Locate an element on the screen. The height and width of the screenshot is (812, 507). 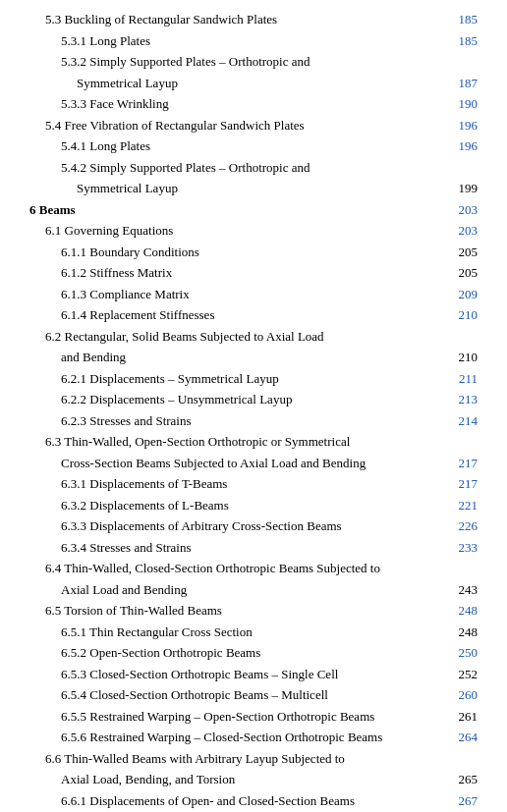
toc-entry: 6.5 Torsion of Thin-Walled Beams248 is located at coordinates (254, 611).